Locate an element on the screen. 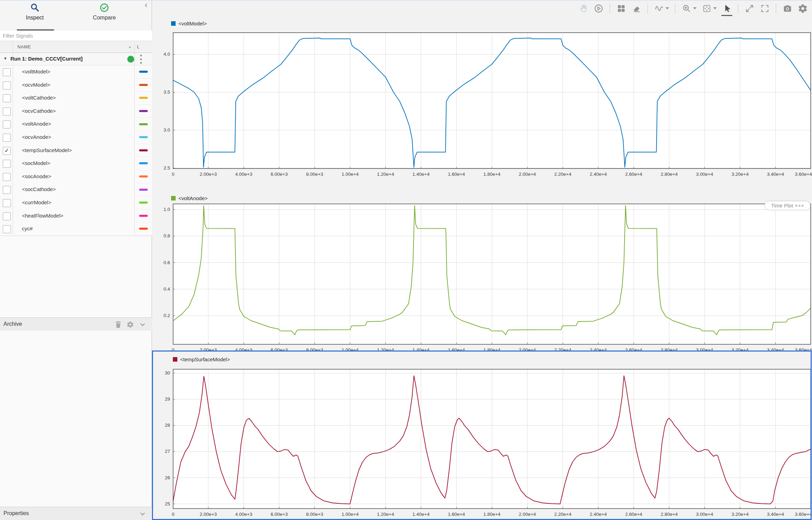 The image size is (812, 520). x-tick-label: 3.60e+4 is located at coordinates (803, 350).